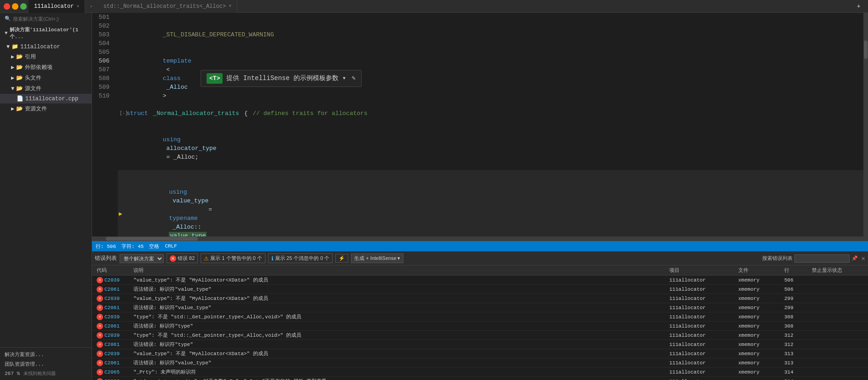 The width and height of the screenshot is (868, 380). Describe the element at coordinates (480, 308) in the screenshot. I see `error-row-3: ✕C2061 语法错误: 标识符"value_type" 111allocato…` at that location.